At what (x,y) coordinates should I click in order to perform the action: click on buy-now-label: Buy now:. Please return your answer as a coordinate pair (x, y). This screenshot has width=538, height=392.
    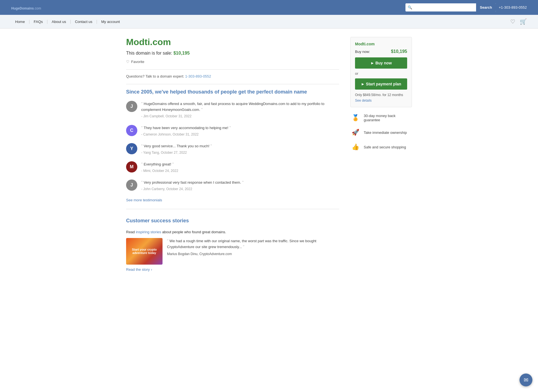
    Looking at the image, I should click on (363, 52).